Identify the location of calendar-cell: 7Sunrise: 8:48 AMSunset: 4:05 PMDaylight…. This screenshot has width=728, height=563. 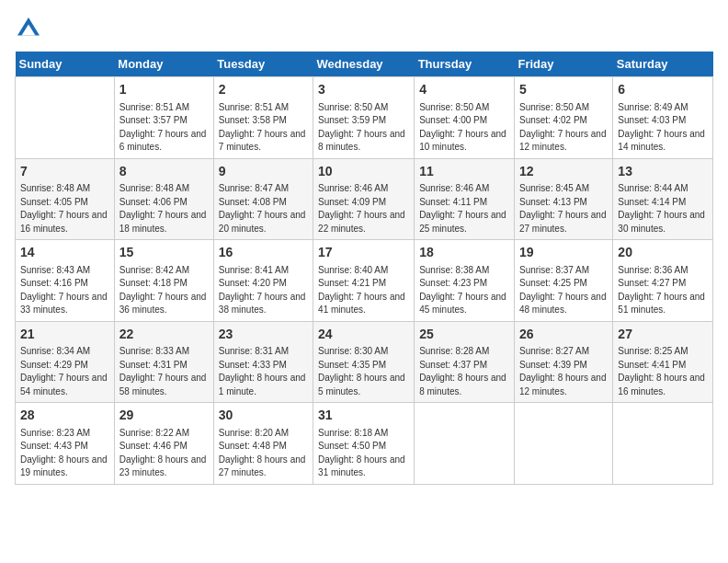
(65, 199).